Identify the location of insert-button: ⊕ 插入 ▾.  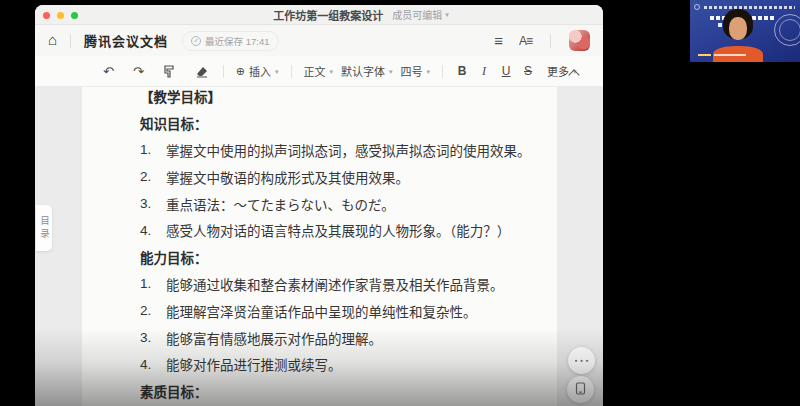
(258, 71).